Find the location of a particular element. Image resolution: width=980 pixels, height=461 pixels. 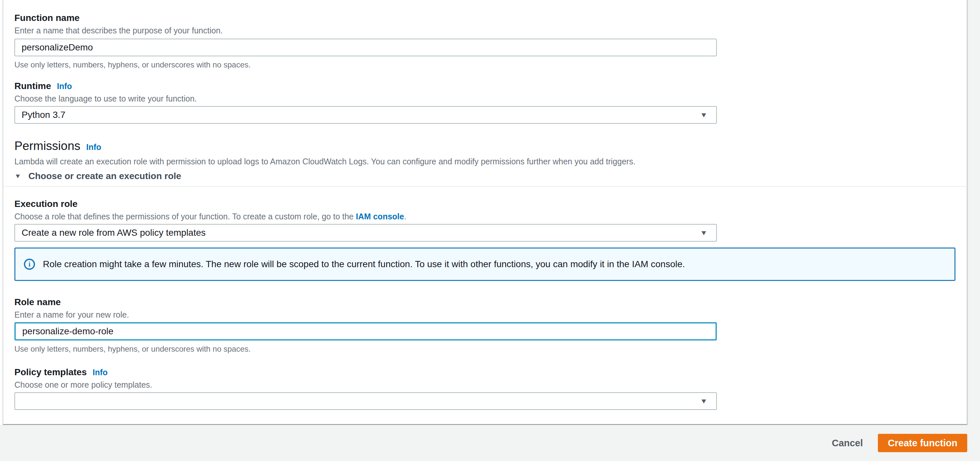

role-name-label: Role name is located at coordinates (491, 302).